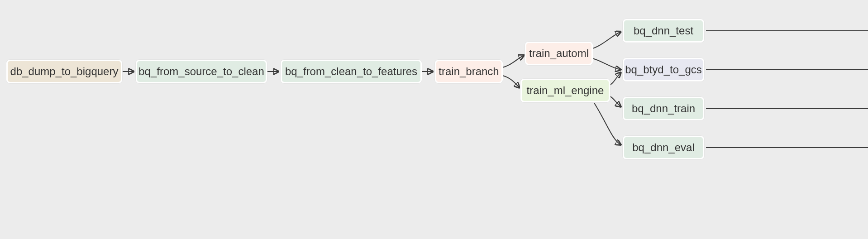 The height and width of the screenshot is (239, 868). I want to click on task-bq-dnn-test: bq_dnn_test, so click(663, 31).